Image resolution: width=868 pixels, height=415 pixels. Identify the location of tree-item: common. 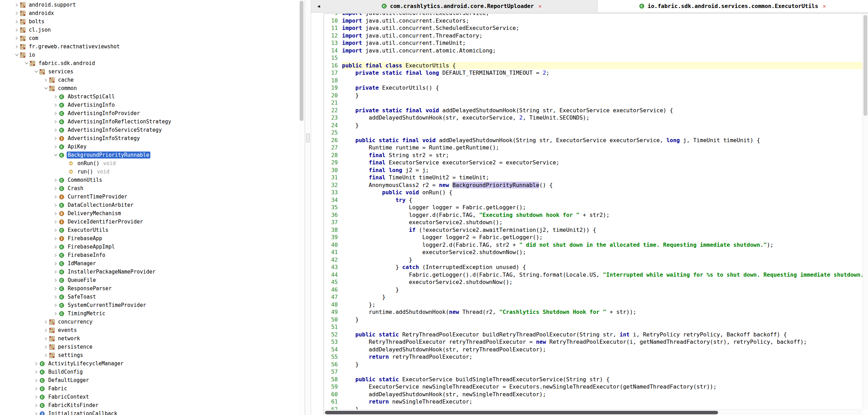
(152, 88).